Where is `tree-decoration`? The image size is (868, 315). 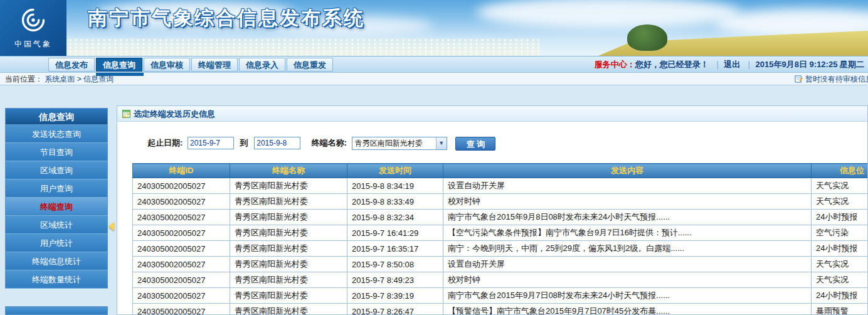 tree-decoration is located at coordinates (647, 38).